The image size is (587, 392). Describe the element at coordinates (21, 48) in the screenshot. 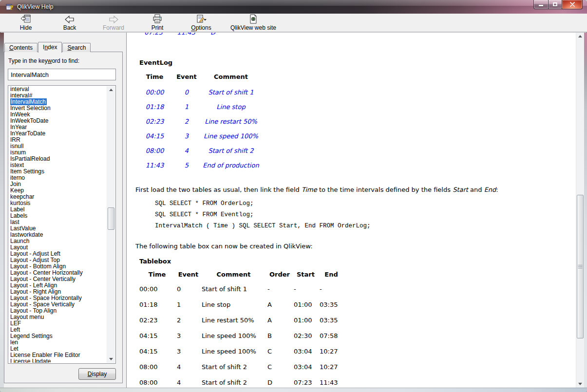

I see `tab-contents: Contents` at that location.